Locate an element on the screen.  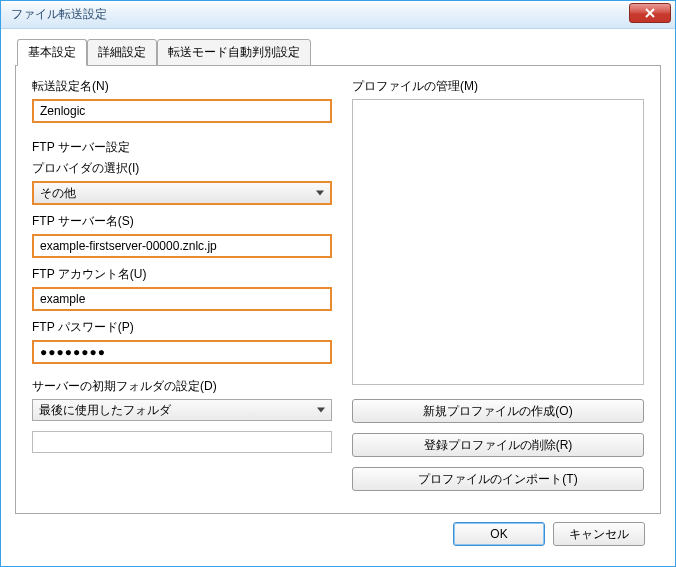
initfolder-selected-value: 最後に使用したフォルダ is located at coordinates (105, 410).